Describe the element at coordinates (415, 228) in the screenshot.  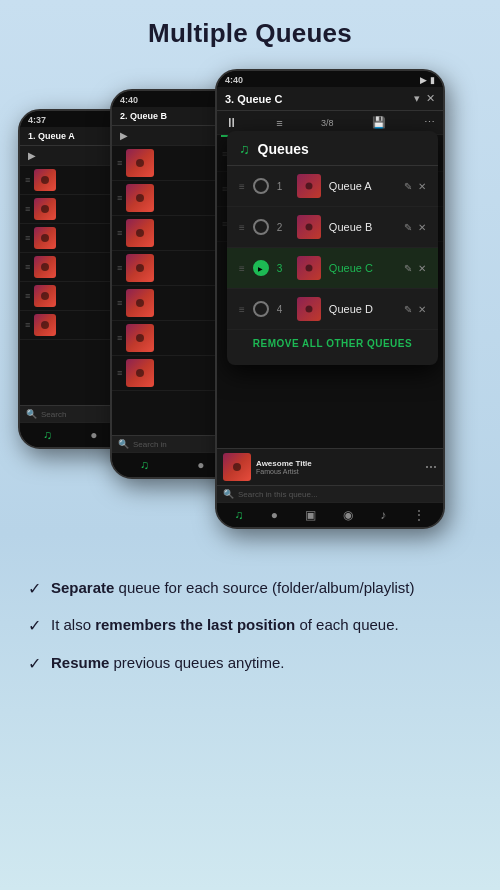
I see `queue-b-actions: ✎ ✕` at that location.